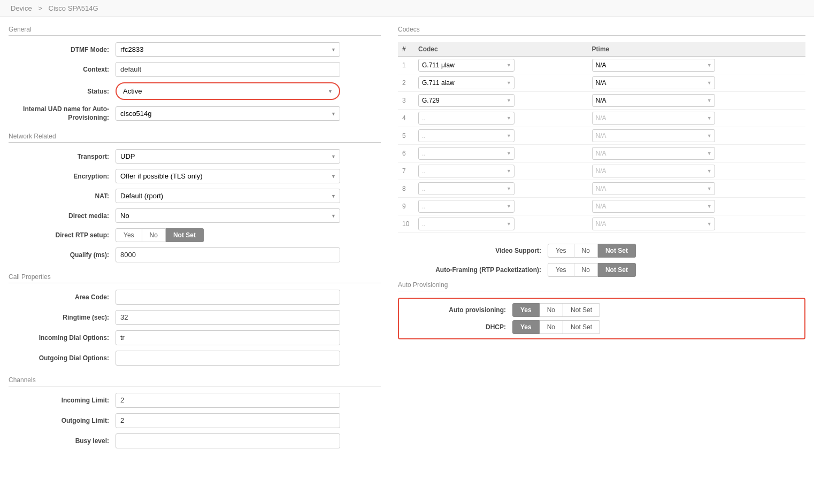 The width and height of the screenshot is (814, 504). Describe the element at coordinates (466, 171) in the screenshot. I see `codec-select-7: ..` at that location.